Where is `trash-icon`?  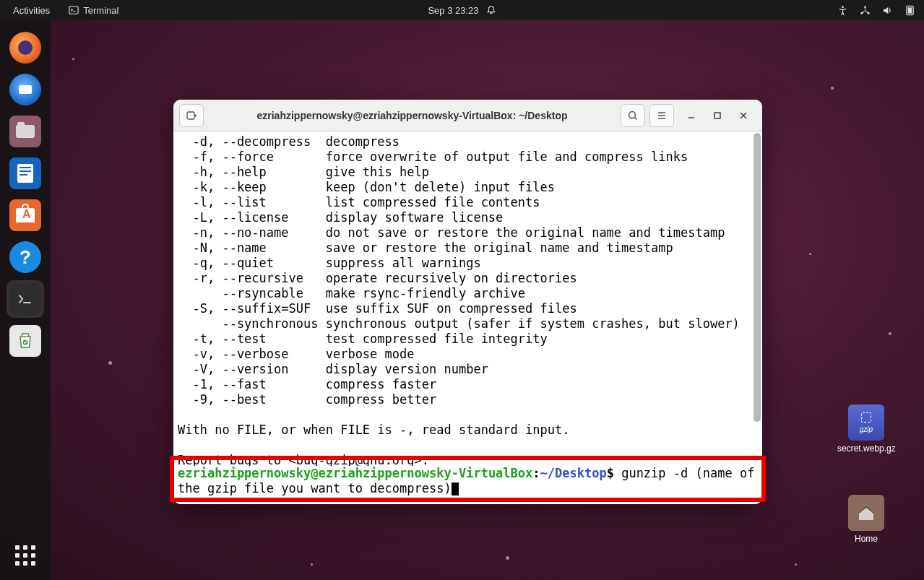
trash-icon is located at coordinates (25, 341).